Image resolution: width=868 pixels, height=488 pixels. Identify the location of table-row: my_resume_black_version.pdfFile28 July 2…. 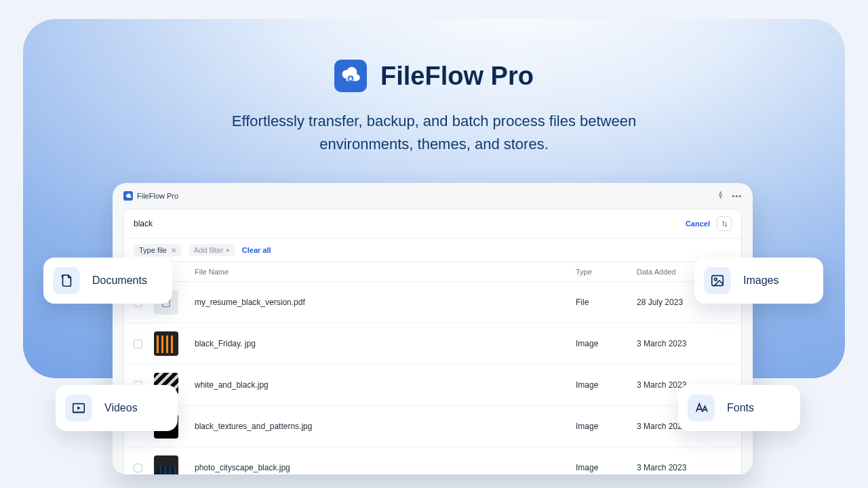
(433, 302).